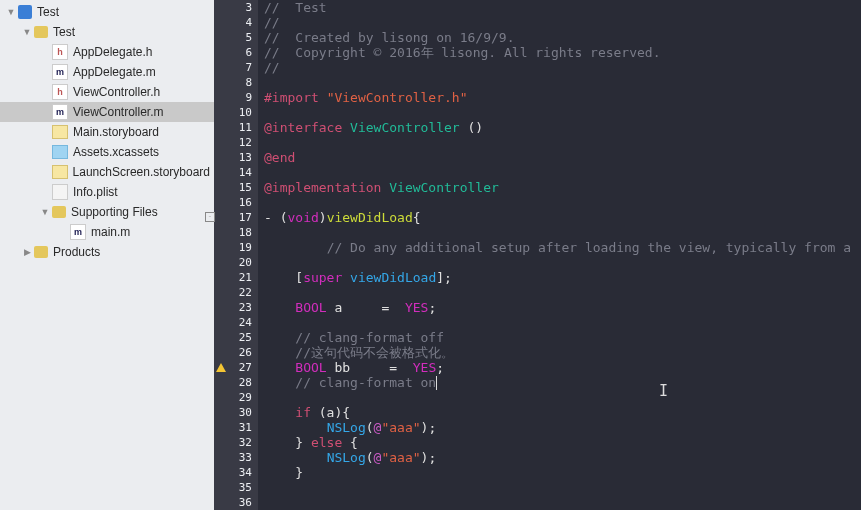  Describe the element at coordinates (233, 68) in the screenshot. I see `line-number: 7` at that location.